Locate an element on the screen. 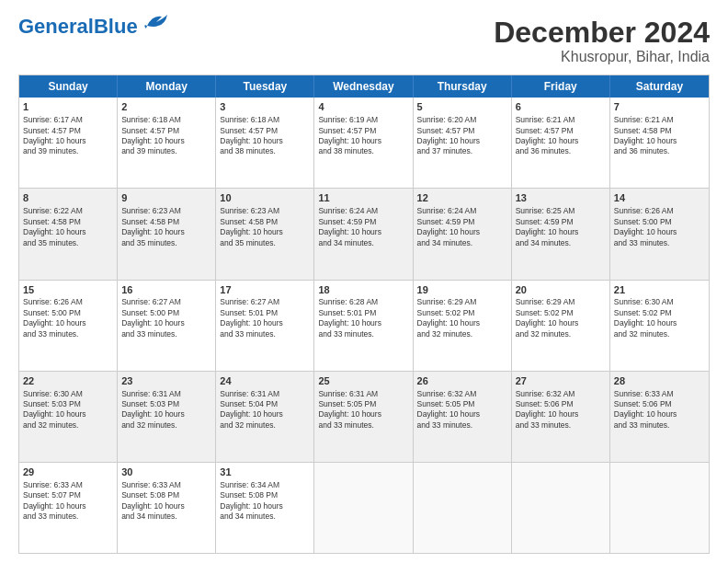  title-block: December 2024 Khusropur, Bihar, India is located at coordinates (601, 40).